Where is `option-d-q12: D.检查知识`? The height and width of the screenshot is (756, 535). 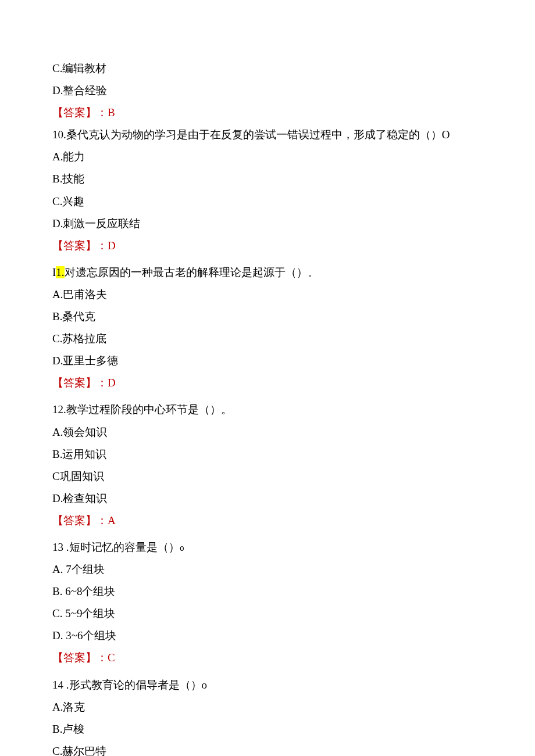
option-d-q12: D.检查知识 is located at coordinates (268, 499).